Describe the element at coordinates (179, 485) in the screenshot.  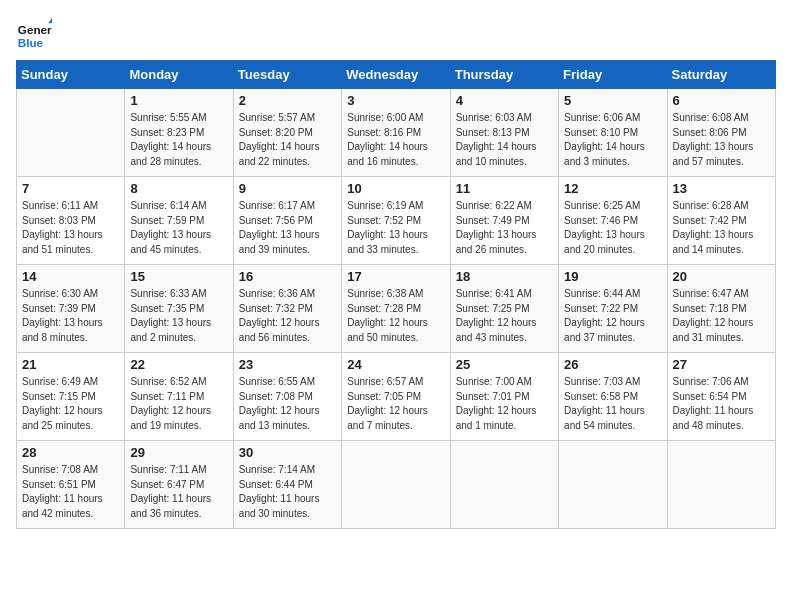
I see `calendar-cell: 29Sunrise: 7:11 AMSunset: 6:47 PMDayligh…` at that location.